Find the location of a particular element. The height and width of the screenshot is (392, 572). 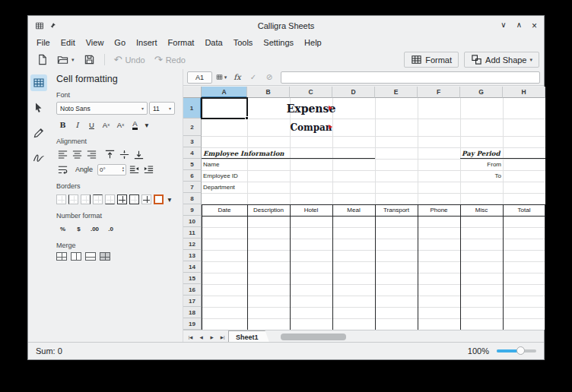

align-left-button is located at coordinates (62, 154).